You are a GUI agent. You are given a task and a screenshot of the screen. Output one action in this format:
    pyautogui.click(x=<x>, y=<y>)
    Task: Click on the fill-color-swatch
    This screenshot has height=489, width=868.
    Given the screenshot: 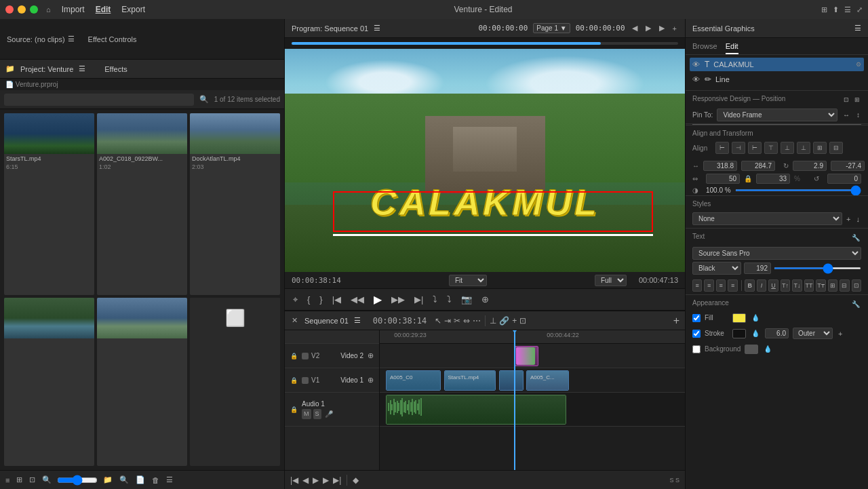 What is the action you would take?
    pyautogui.click(x=739, y=318)
    